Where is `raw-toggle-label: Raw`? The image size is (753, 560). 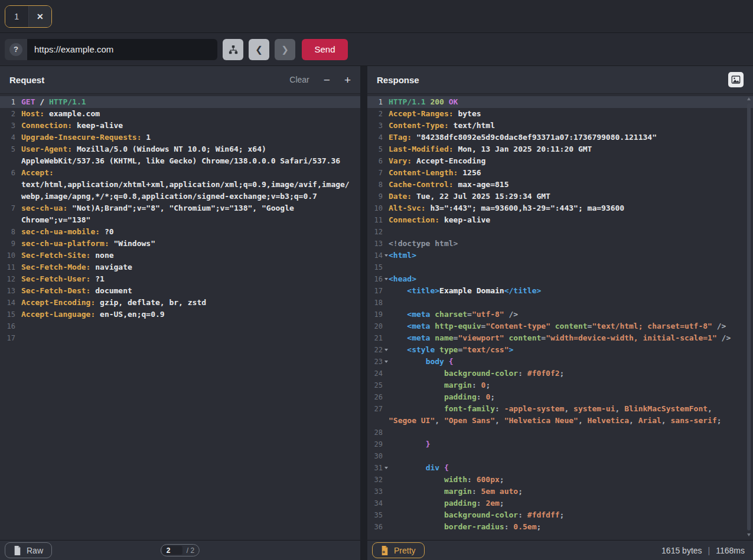
raw-toggle-label: Raw is located at coordinates (35, 551).